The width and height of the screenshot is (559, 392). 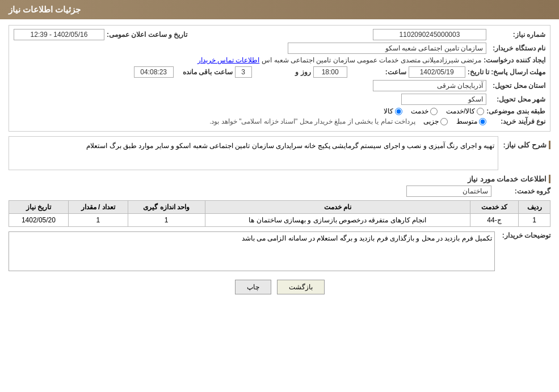 What do you see at coordinates (279, 191) in the screenshot?
I see `row-group: گروه خدمت: ساختمان` at bounding box center [279, 191].